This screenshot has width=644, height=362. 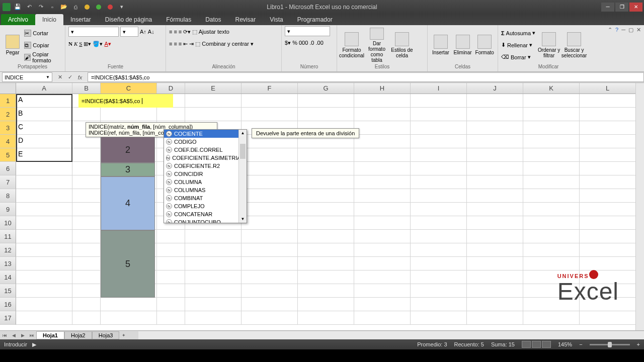 What do you see at coordinates (8, 115) in the screenshot?
I see `row-header-2: 2` at bounding box center [8, 115].